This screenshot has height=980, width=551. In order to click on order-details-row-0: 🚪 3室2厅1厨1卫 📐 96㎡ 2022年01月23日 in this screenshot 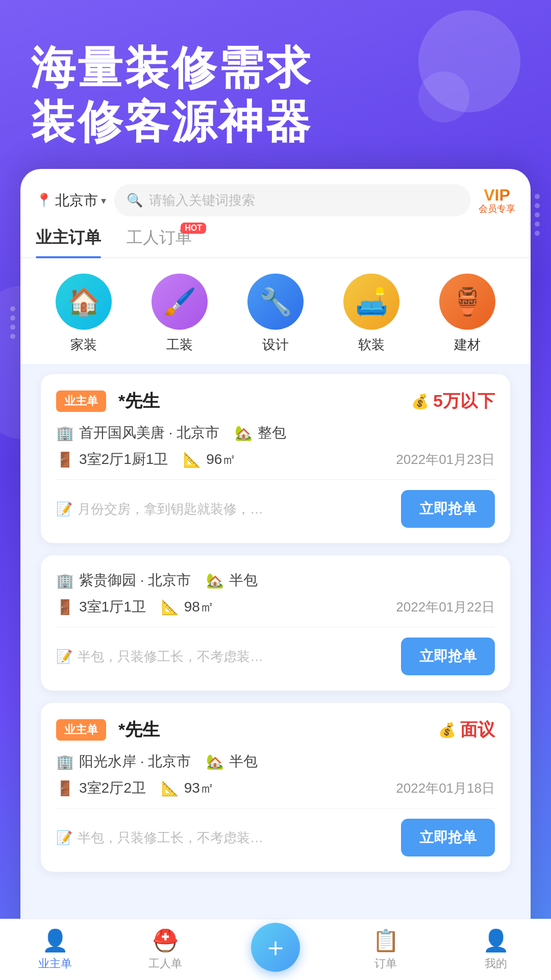, I will do `click(276, 459)`.